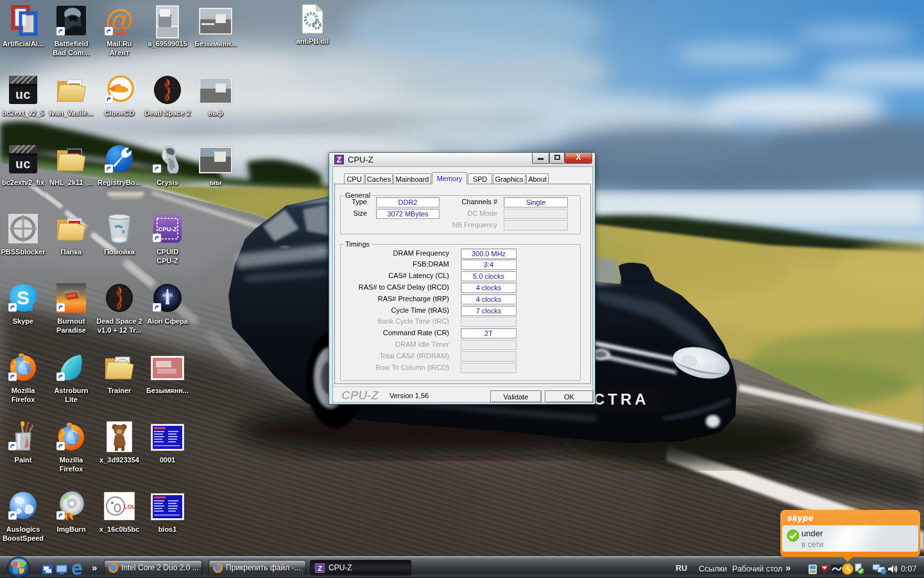 Image resolution: width=924 pixels, height=578 pixels. I want to click on svg-text: S, so click(23, 298).